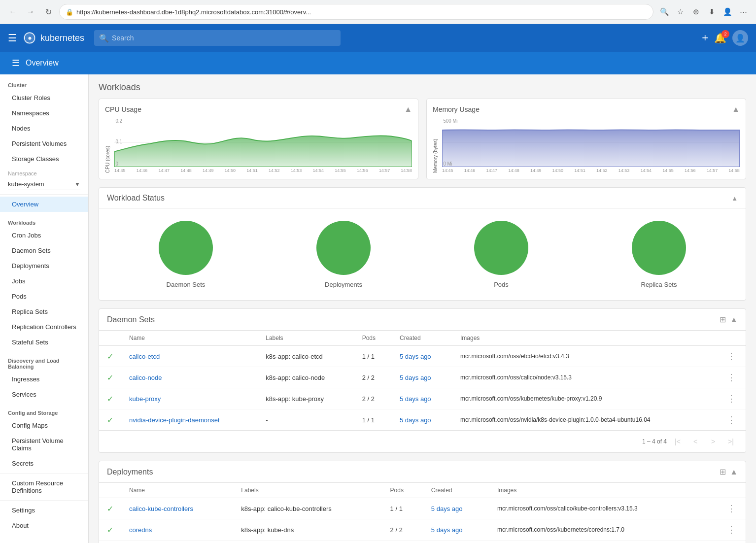 Image resolution: width=756 pixels, height=543 pixels. I want to click on pagination-first-button: |<, so click(678, 441).